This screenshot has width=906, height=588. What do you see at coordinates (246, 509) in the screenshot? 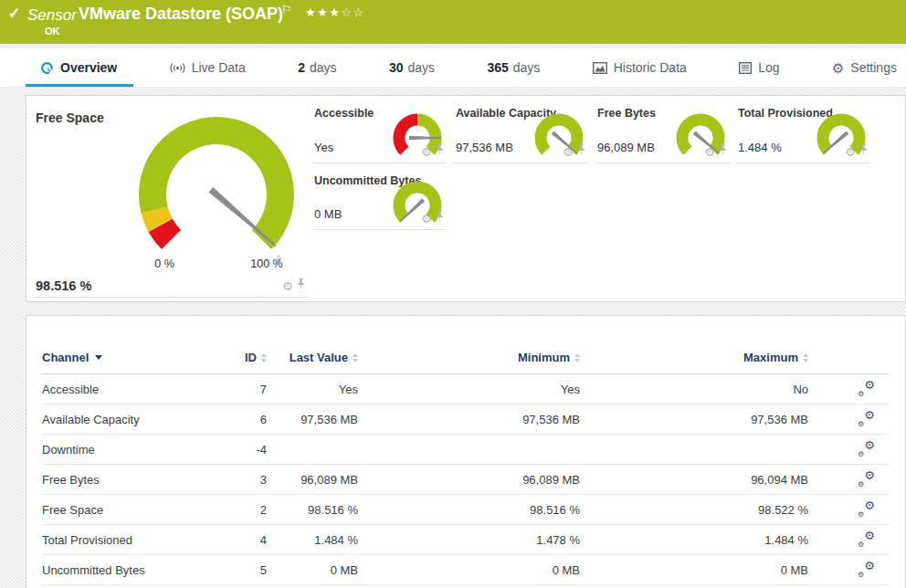
I see `channel-id: 2` at bounding box center [246, 509].